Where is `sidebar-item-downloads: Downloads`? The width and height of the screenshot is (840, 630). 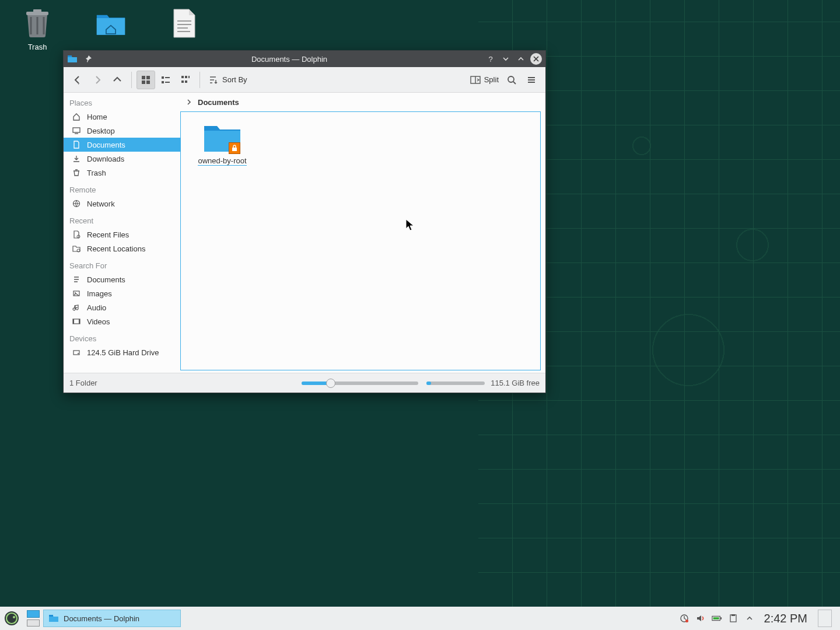 sidebar-item-downloads: Downloads is located at coordinates (122, 159).